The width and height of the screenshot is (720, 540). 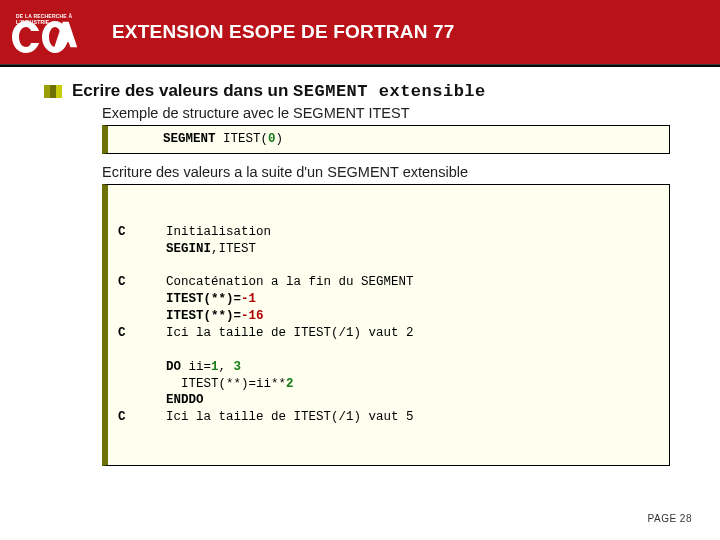 What do you see at coordinates (367, 91) in the screenshot?
I see `section-heading-row: Ecrire des valeurs dans un SEGMENT exten…` at bounding box center [367, 91].